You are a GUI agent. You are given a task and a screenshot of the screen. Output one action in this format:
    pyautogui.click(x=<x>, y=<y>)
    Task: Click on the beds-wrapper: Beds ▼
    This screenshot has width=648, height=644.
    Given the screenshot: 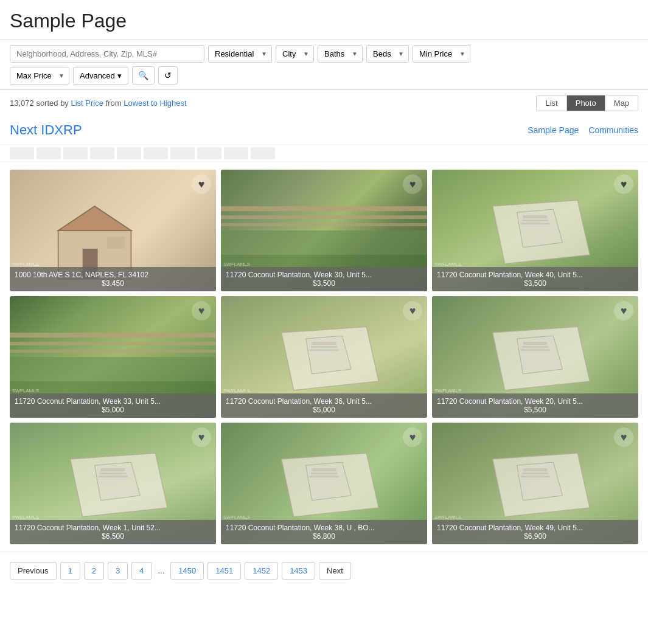 What is the action you would take?
    pyautogui.click(x=388, y=54)
    